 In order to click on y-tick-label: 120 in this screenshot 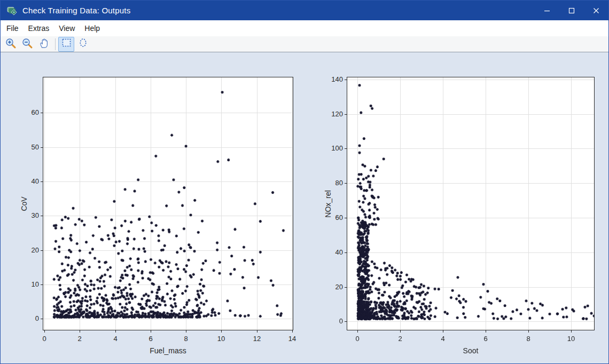, I will do `click(332, 114)`.